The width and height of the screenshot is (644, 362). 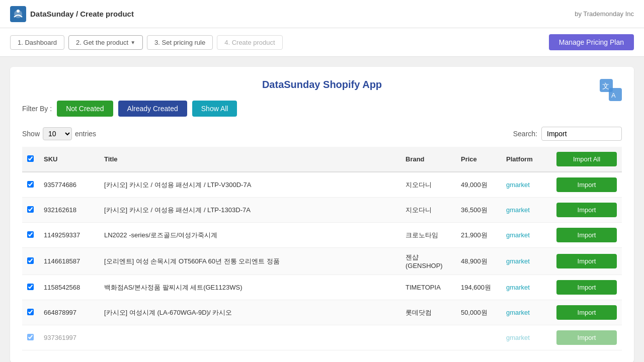 What do you see at coordinates (69, 338) in the screenshot?
I see `row-sku: 937361997` at bounding box center [69, 338].